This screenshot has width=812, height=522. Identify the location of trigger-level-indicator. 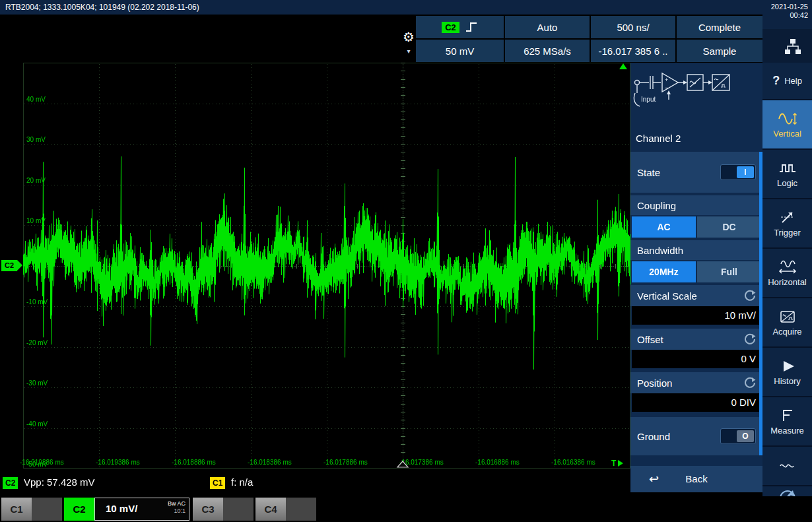
(623, 66).